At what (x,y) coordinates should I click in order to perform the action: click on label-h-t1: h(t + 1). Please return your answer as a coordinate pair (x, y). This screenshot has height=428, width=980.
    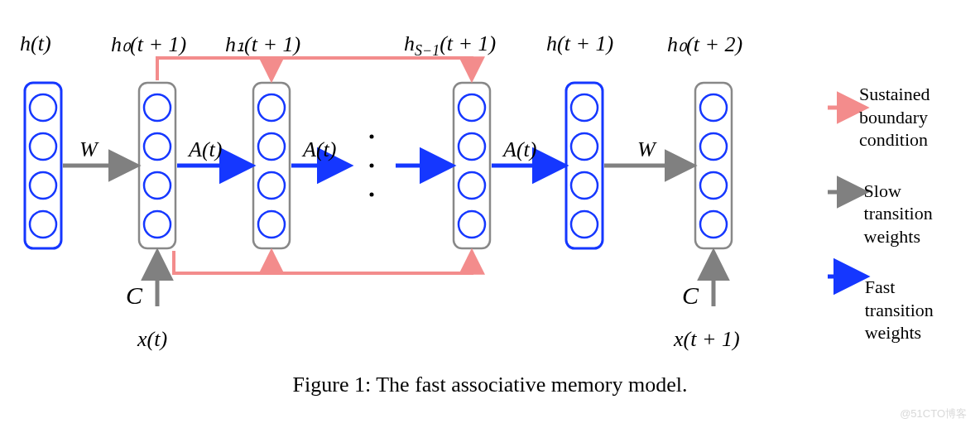
    Looking at the image, I should click on (579, 44).